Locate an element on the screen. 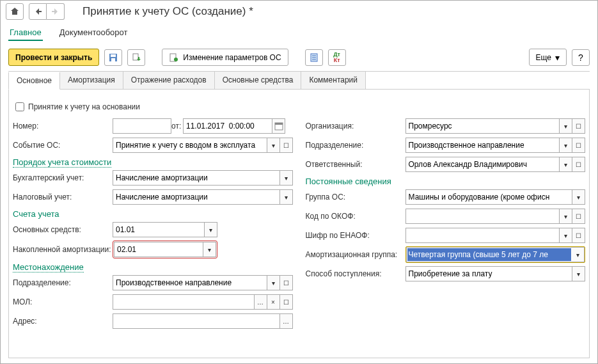 The height and width of the screenshot is (364, 598). dept-right-input is located at coordinates (483, 145).